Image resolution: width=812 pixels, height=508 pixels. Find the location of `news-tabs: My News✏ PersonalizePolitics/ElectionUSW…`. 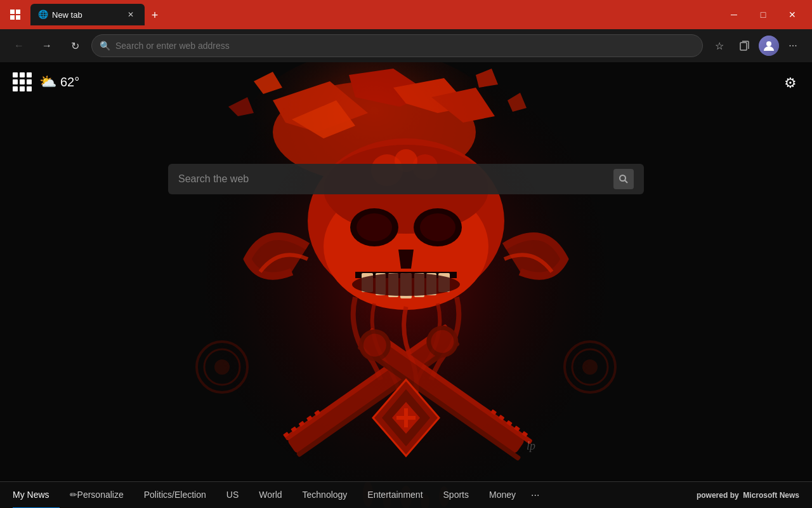

news-tabs: My News✏ PersonalizePolitics/ElectionUSW… is located at coordinates (355, 495).